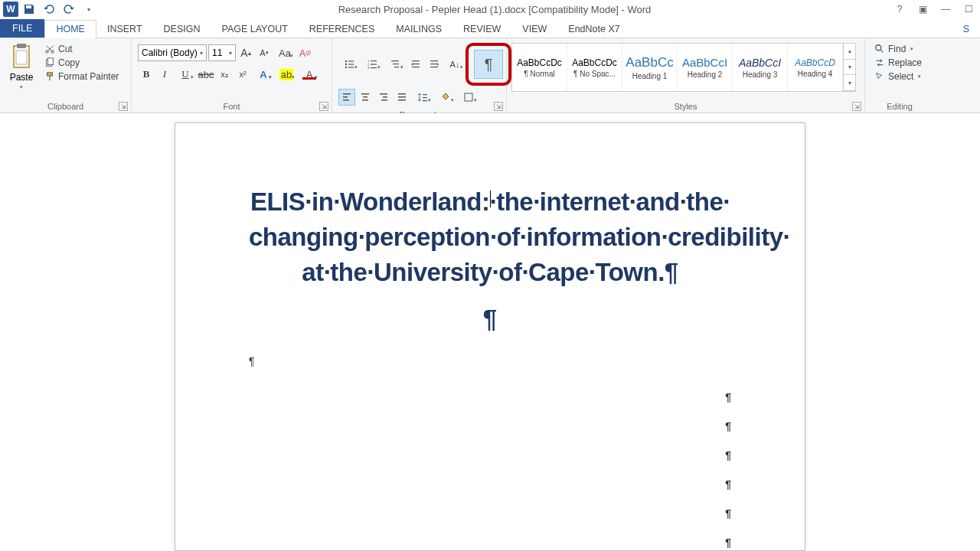 The width and height of the screenshot is (980, 551). I want to click on subscript-button: x₂, so click(224, 74).